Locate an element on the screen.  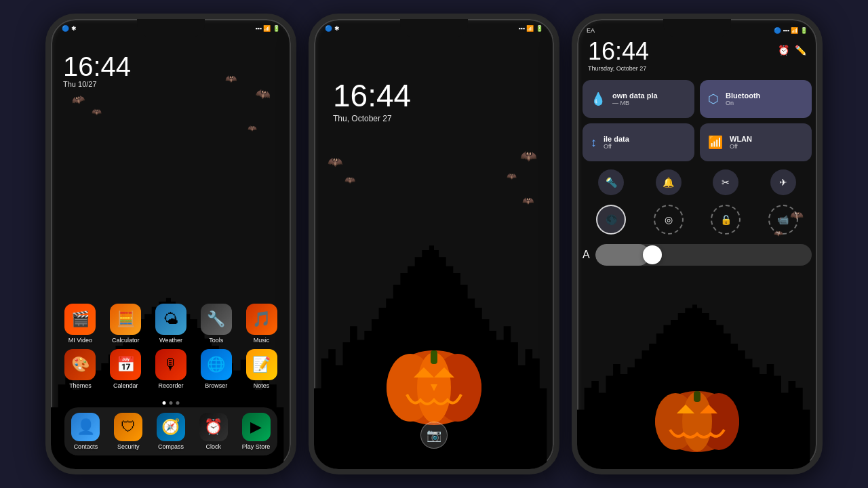
app-label-compass: Compass is located at coordinates (171, 447).